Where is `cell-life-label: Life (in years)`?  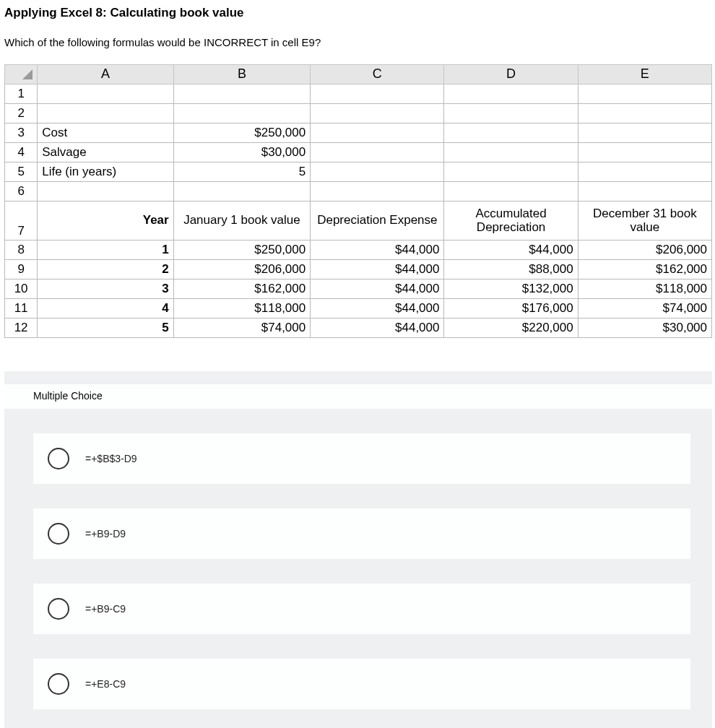 cell-life-label: Life (in years) is located at coordinates (105, 172).